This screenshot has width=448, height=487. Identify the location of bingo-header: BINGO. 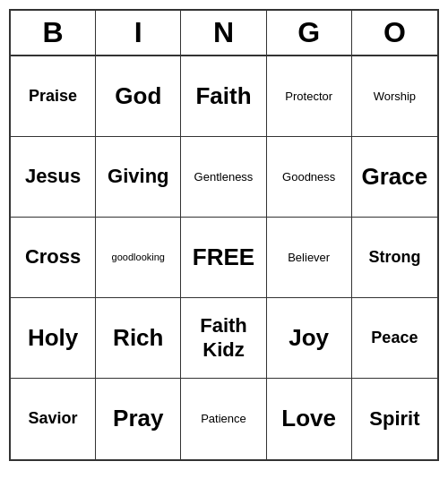
(224, 34).